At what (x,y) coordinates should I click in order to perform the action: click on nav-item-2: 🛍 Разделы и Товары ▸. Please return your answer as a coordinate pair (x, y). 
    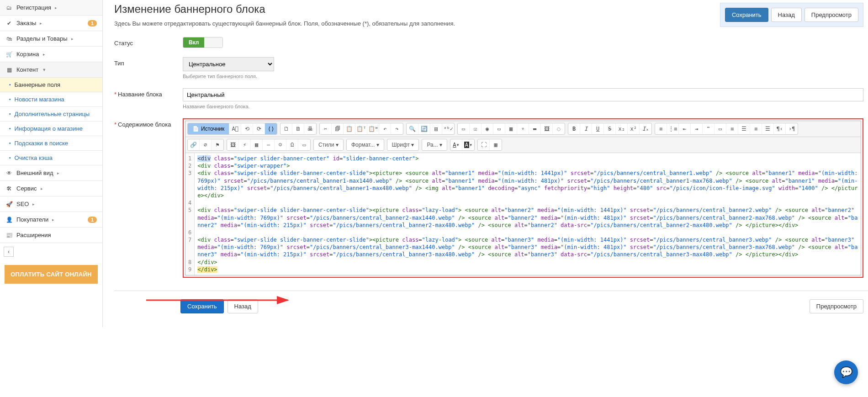
    Looking at the image, I should click on (51, 39).